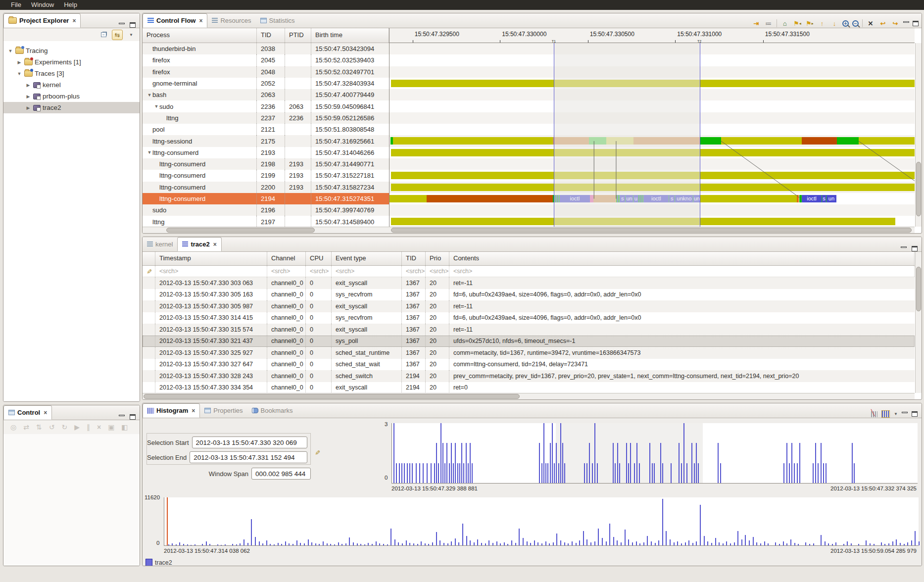 This screenshot has height=582, width=924. What do you see at coordinates (64, 427) in the screenshot?
I see `import-icon: ↻` at bounding box center [64, 427].